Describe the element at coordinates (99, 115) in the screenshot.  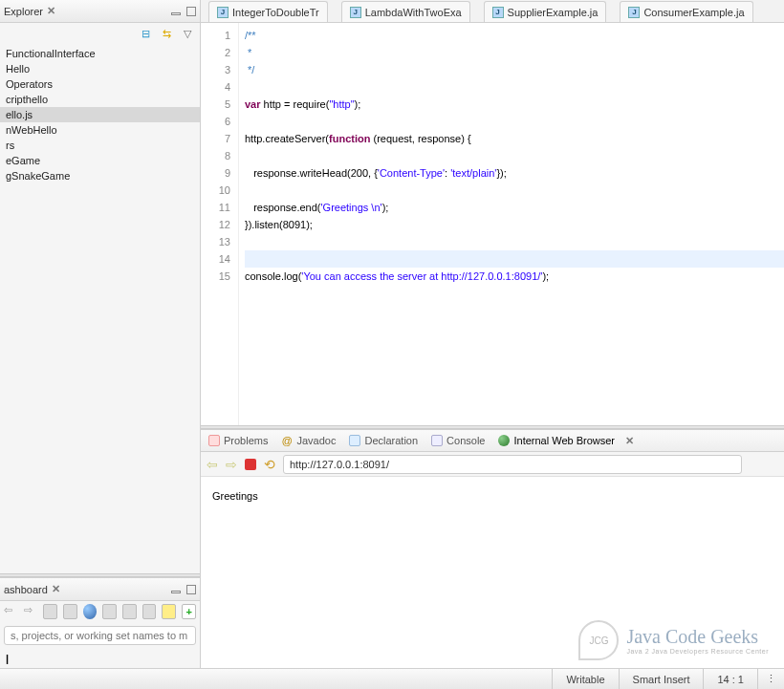
I see `tree-item: ello.js` at that location.